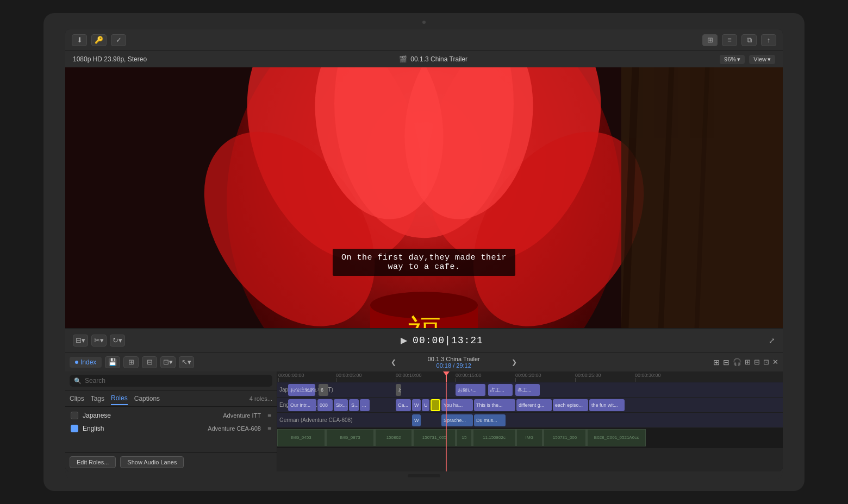 The width and height of the screenshot is (848, 504). What do you see at coordinates (471, 390) in the screenshot?
I see `clip-jp-2: お願い...` at bounding box center [471, 390].